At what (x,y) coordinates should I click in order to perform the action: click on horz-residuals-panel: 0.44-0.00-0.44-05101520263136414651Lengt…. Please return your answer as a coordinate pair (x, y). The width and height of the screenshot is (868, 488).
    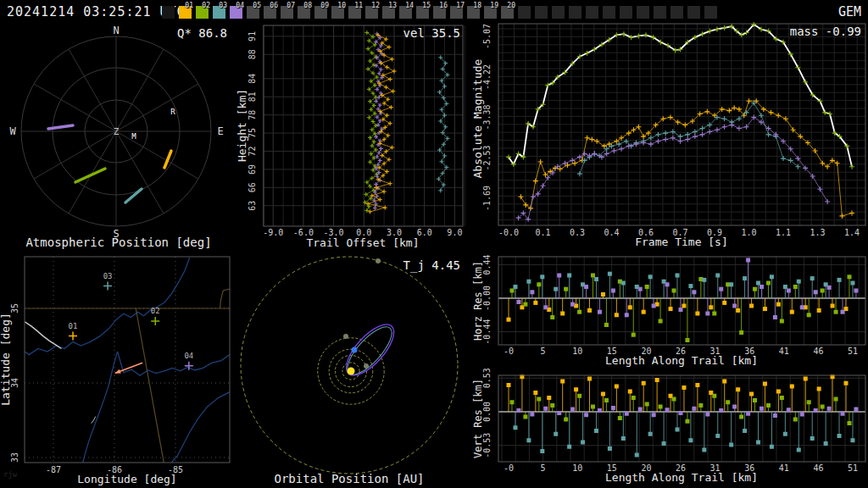
    Looking at the image, I should click on (669, 310).